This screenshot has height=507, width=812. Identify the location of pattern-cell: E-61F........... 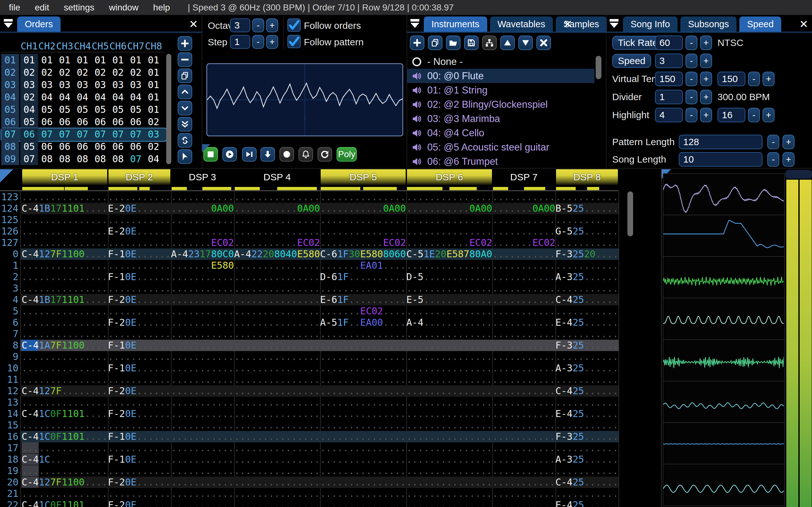
(363, 300).